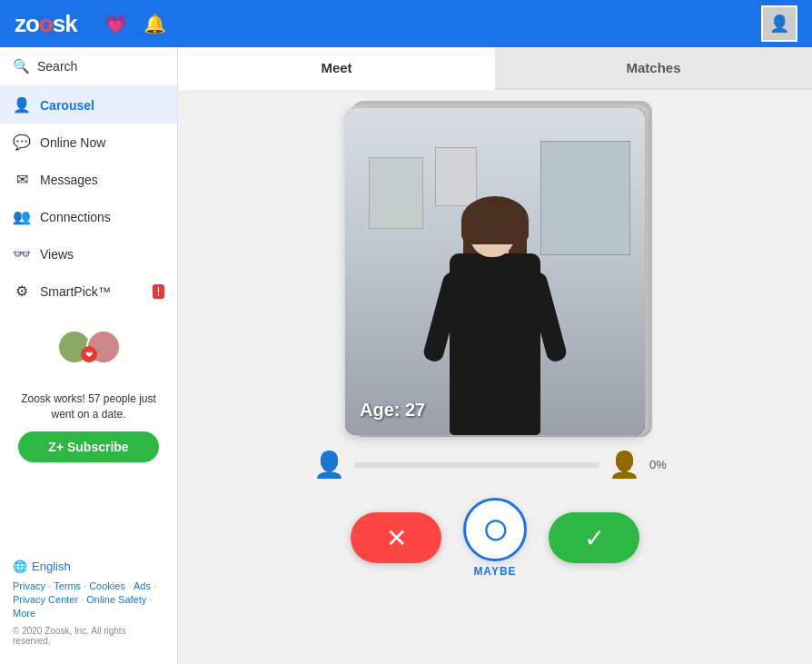  What do you see at coordinates (51, 567) in the screenshot?
I see `language-label: English` at bounding box center [51, 567].